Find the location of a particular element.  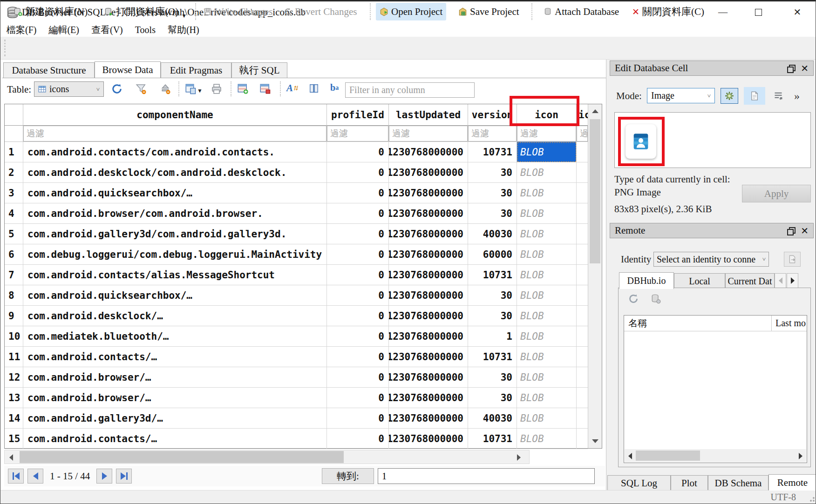

row-number: 6 is located at coordinates (14, 255).